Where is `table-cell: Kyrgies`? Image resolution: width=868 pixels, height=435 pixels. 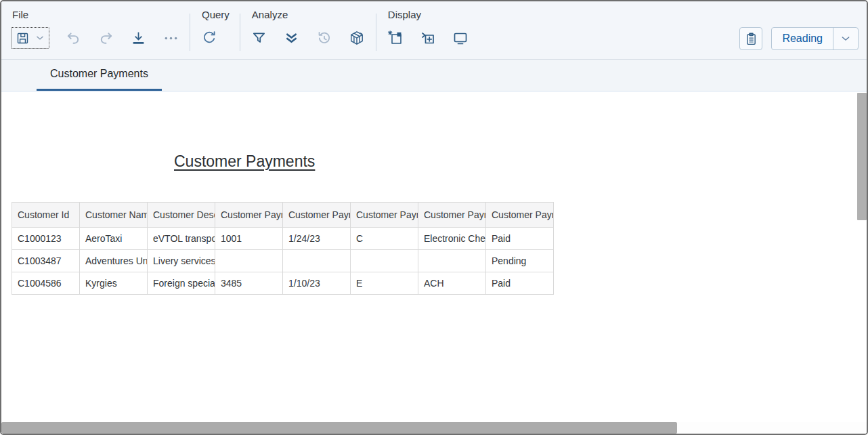 table-cell: Kyrgies is located at coordinates (114, 283).